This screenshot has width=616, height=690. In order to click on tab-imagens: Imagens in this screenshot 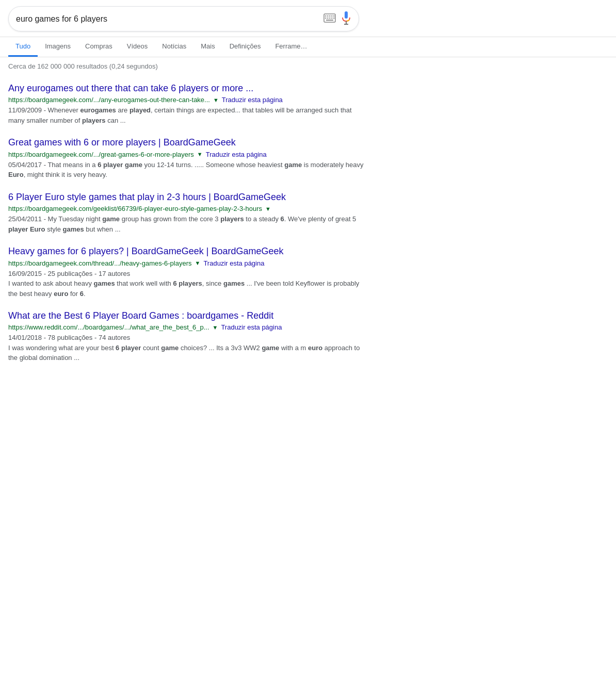, I will do `click(58, 47)`.